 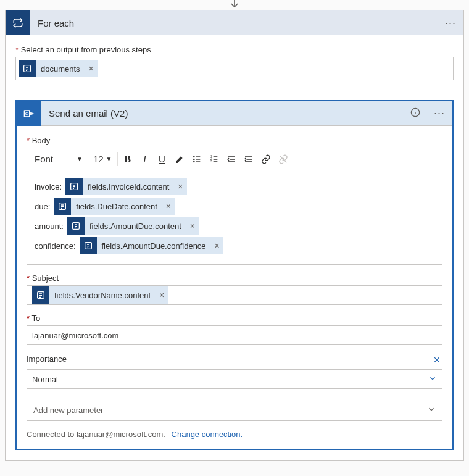 What do you see at coordinates (102, 159) in the screenshot?
I see `font-size-select: 12 ▼` at bounding box center [102, 159].